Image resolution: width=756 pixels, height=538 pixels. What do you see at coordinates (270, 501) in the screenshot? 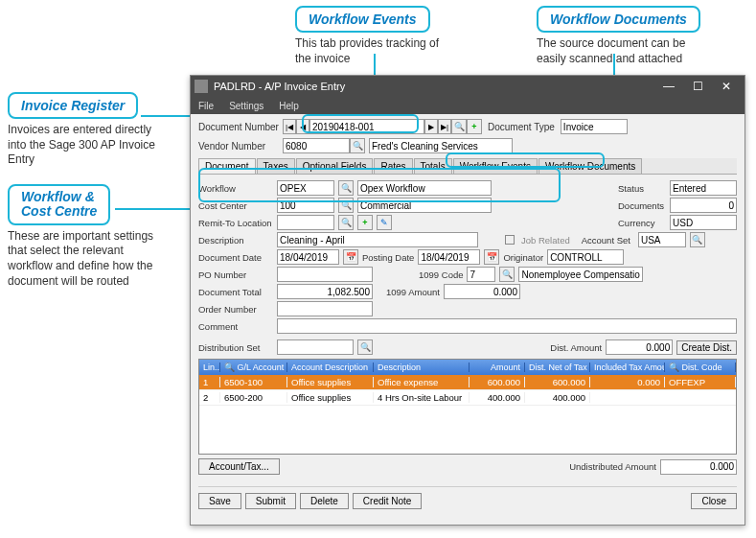
I see `submit-button: Submit` at bounding box center [270, 501].